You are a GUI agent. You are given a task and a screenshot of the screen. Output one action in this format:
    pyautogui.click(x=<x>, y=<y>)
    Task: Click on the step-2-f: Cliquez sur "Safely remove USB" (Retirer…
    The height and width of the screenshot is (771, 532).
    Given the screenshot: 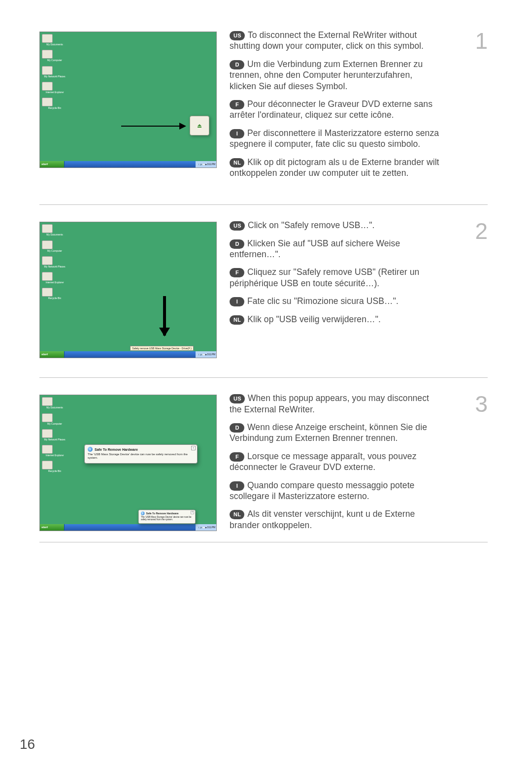 What is the action you would take?
    pyautogui.click(x=324, y=277)
    